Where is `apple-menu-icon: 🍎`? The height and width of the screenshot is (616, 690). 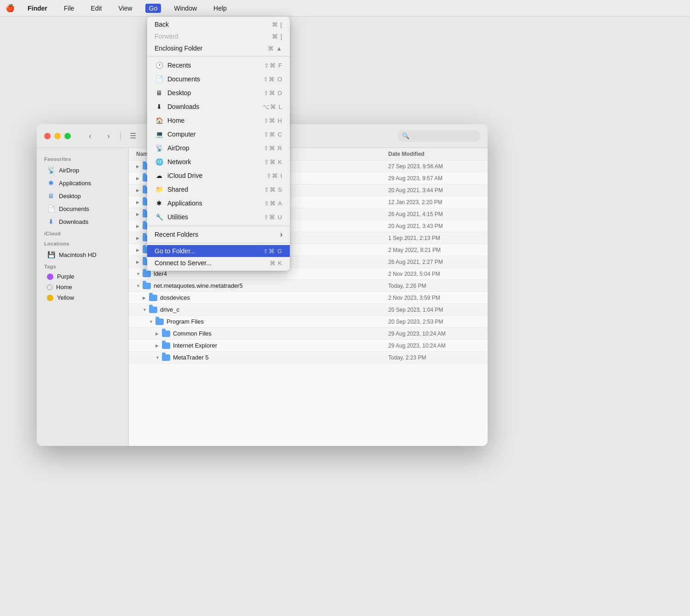
apple-menu-icon: 🍎 is located at coordinates (10, 8).